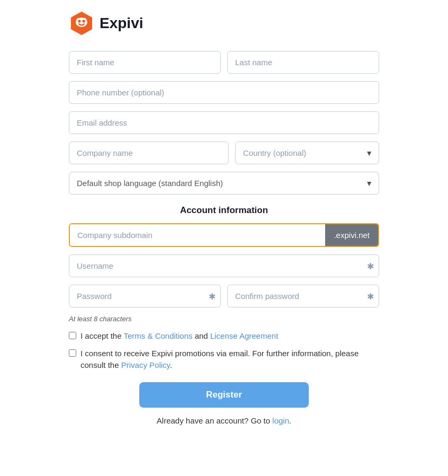 This screenshot has height=476, width=448. I want to click on username-input, so click(224, 266).